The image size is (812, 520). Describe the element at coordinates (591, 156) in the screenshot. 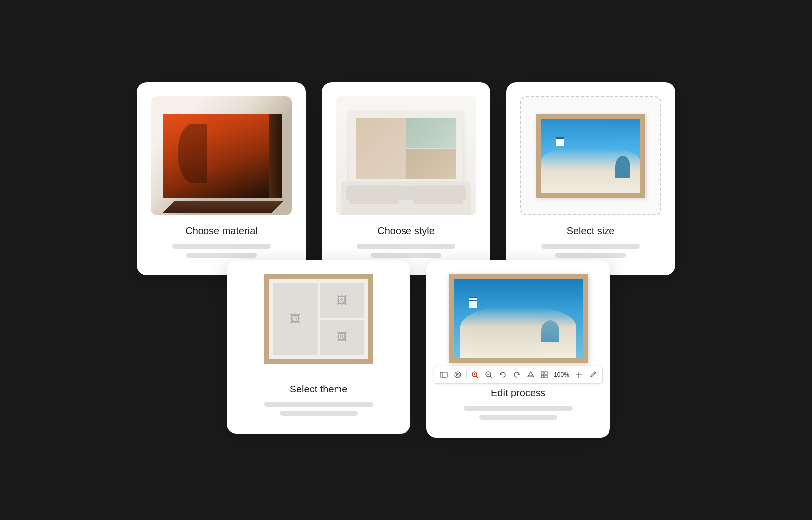

I see `size-frame` at that location.